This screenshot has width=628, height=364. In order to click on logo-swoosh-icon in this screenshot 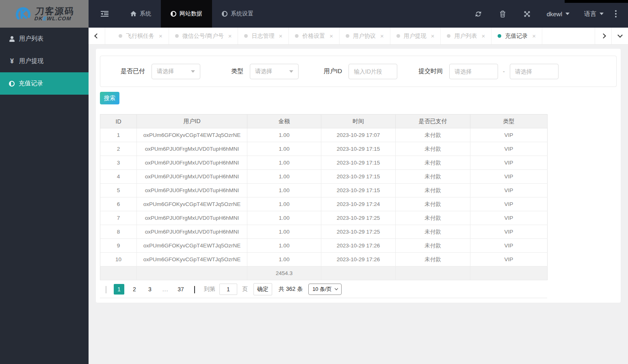, I will do `click(24, 14)`.